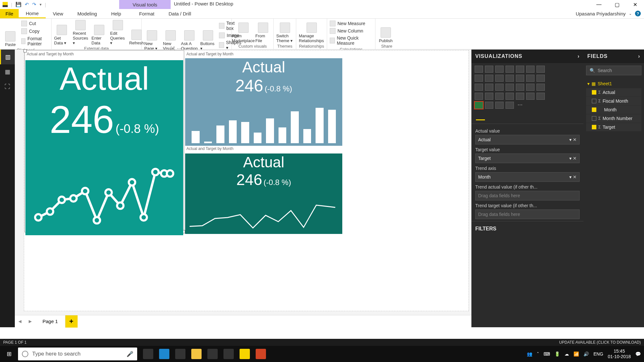 Image resolution: width=644 pixels, height=362 pixels. Describe the element at coordinates (541, 87) in the screenshot. I see `gauge-icon` at that location.